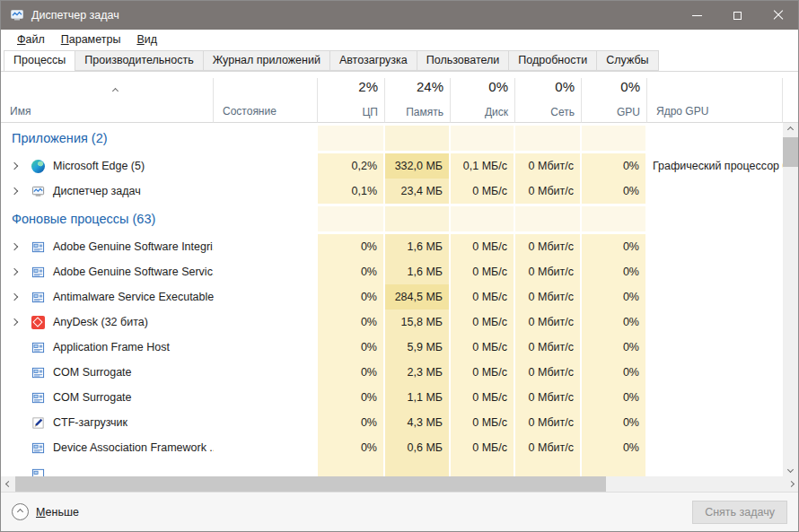  What do you see at coordinates (40, 61) in the screenshot?
I see `tab-processes: Процессы` at bounding box center [40, 61].